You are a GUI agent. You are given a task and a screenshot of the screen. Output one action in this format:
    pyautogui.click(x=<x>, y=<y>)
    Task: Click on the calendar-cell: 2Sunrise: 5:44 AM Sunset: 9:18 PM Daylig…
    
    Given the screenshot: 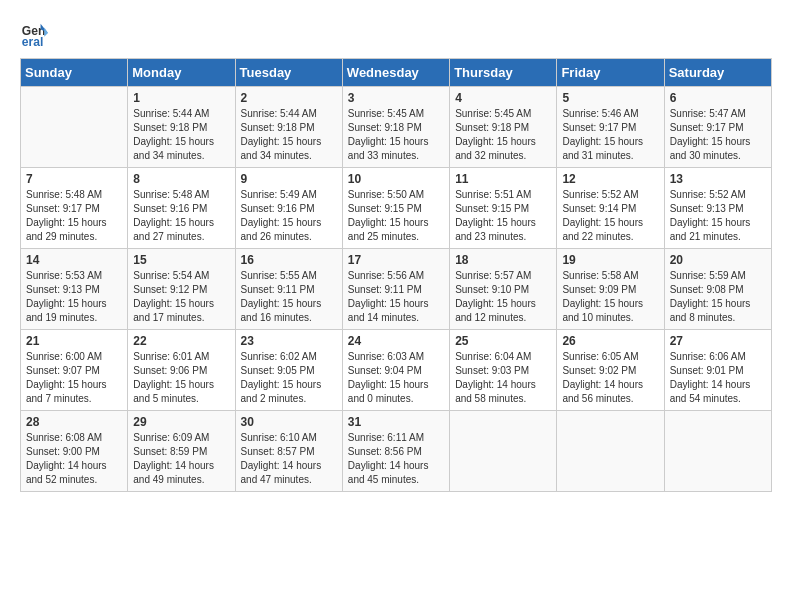 What is the action you would take?
    pyautogui.click(x=288, y=128)
    